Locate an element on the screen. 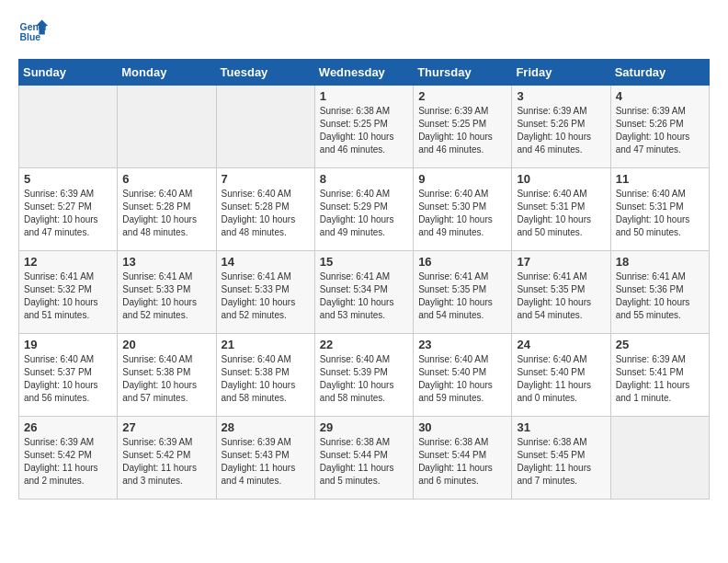  day-info: Sunrise: 6:39 AM Sunset: 5:42 PM Dayligh… is located at coordinates (68, 462).